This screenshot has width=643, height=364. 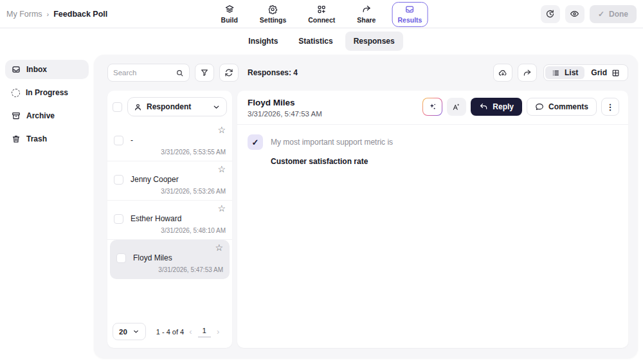 I want to click on respondent-rows: ☆ - 3/31/2026, 5:53:55 AM ☆ Jenny C, so click(x=170, y=219).